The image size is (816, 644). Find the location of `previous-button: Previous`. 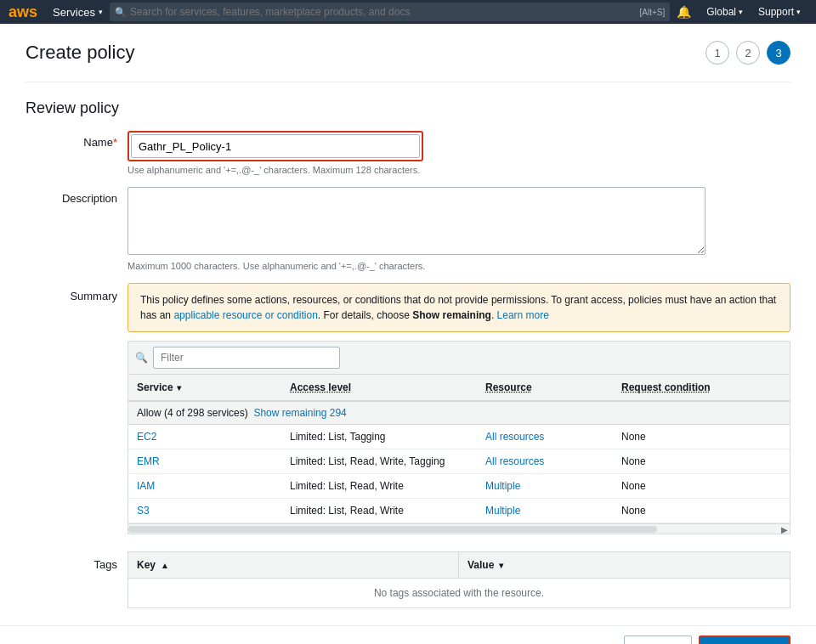

previous-button: Previous is located at coordinates (658, 641).